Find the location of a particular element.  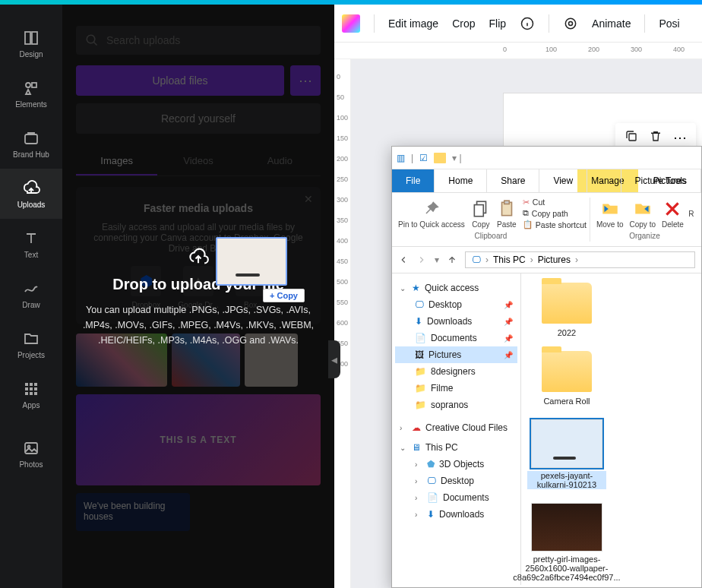

tree-8designers: 📁8designers is located at coordinates (456, 371).